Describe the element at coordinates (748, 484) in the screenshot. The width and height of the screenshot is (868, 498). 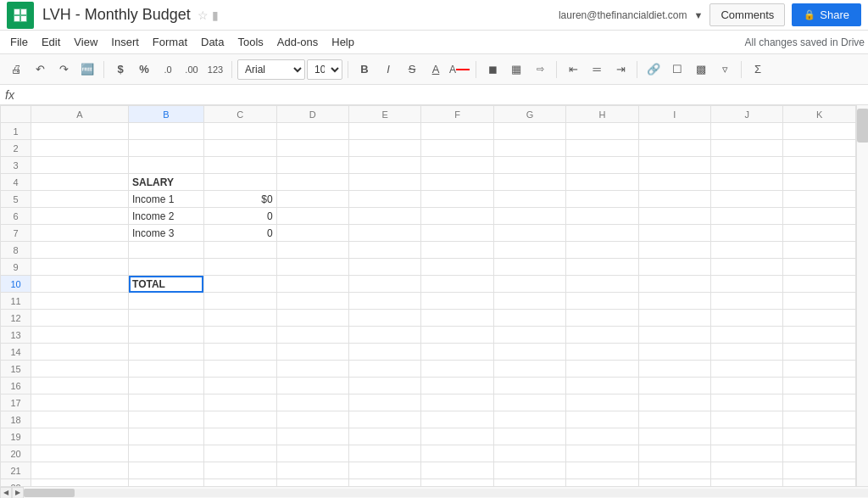
I see `cell-J22` at that location.